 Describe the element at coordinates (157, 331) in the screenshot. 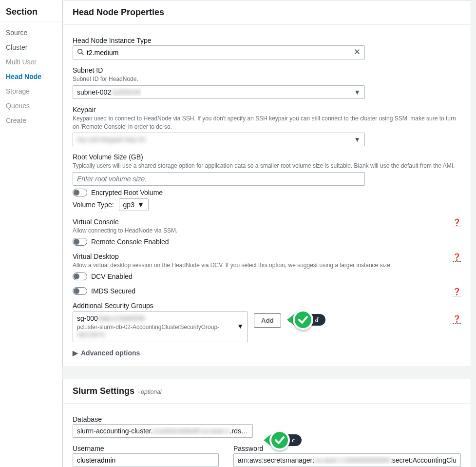

I see `sg-subvalue: pcluster-slurm-db-02-AccountingClusterSe…` at that location.